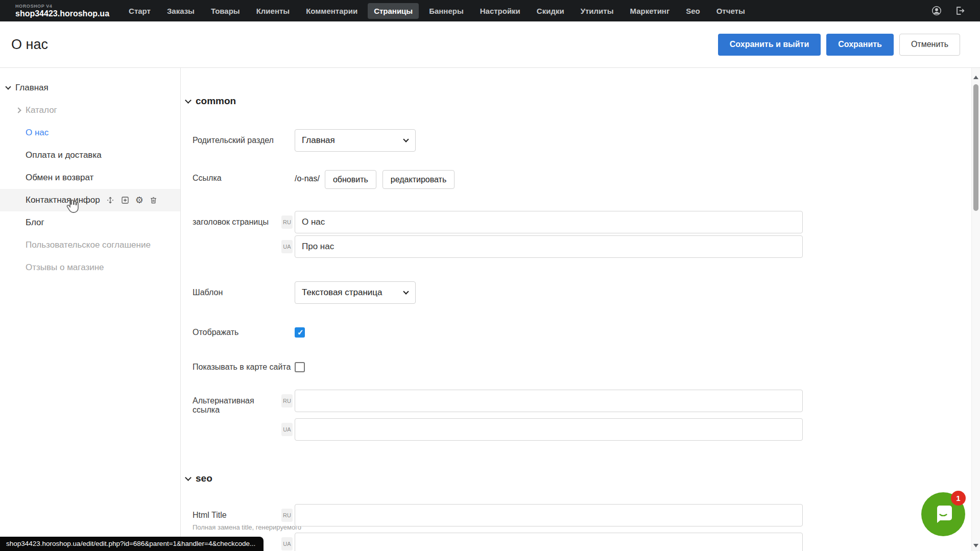 This screenshot has height=551, width=980. I want to click on nav-item-reports: Отчеты, so click(731, 11).